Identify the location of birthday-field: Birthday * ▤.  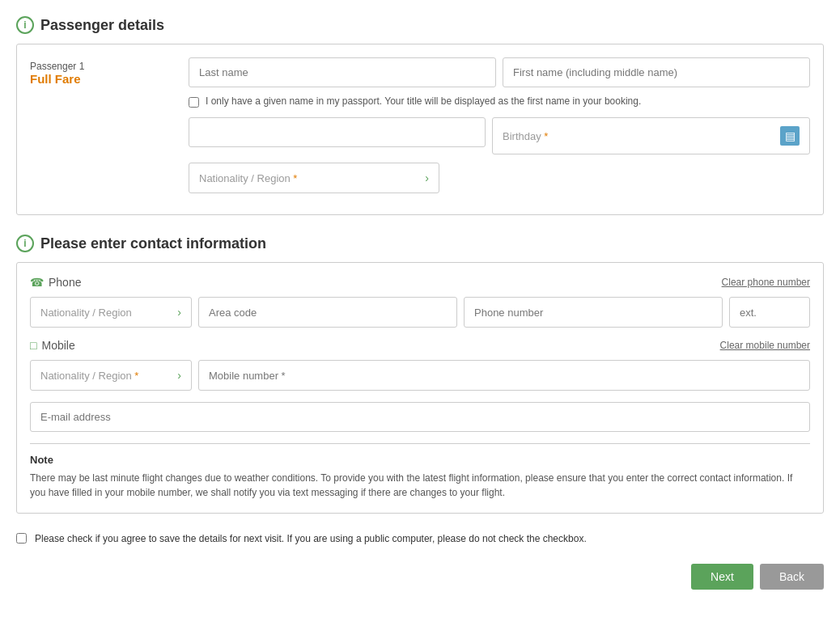
(651, 136).